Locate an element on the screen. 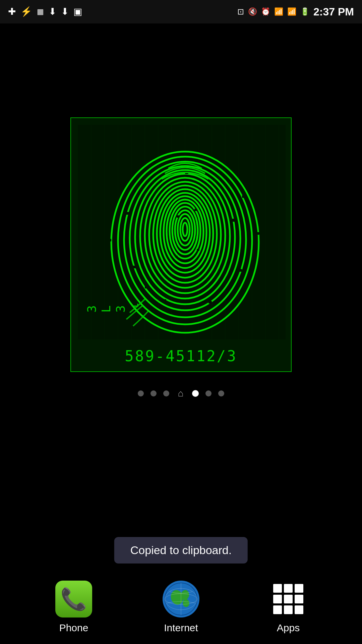 The width and height of the screenshot is (362, 644). nfc-icon: ⊡ is located at coordinates (241, 12).